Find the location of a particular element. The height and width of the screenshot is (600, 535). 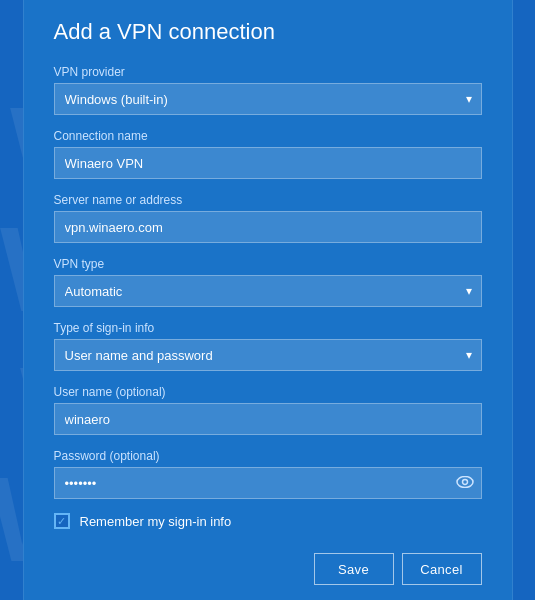

sign-in-type-select-wrapper: User name and password Smart card One-ti… is located at coordinates (268, 355).